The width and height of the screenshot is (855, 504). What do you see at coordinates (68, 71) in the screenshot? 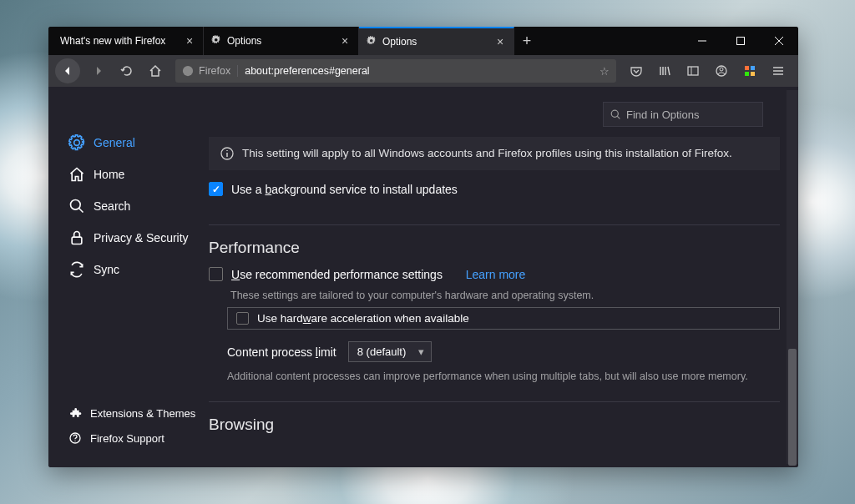
I see `back-button` at bounding box center [68, 71].